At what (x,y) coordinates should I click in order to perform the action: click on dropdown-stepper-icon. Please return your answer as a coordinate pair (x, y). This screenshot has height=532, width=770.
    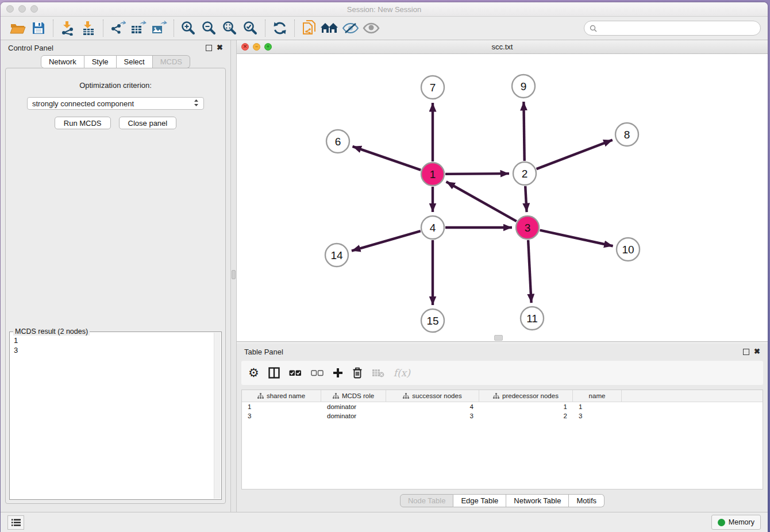
    Looking at the image, I should click on (197, 103).